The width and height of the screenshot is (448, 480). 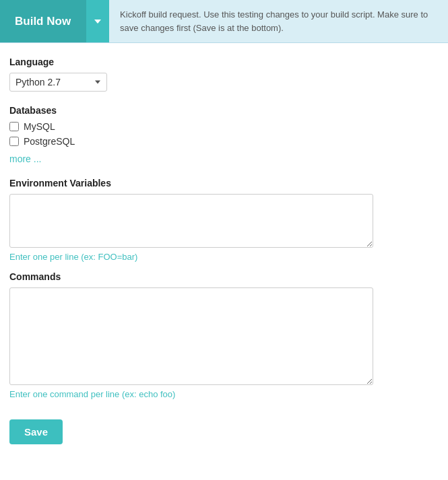 What do you see at coordinates (49, 141) in the screenshot?
I see `postgresql-label: PostgreSQL` at bounding box center [49, 141].